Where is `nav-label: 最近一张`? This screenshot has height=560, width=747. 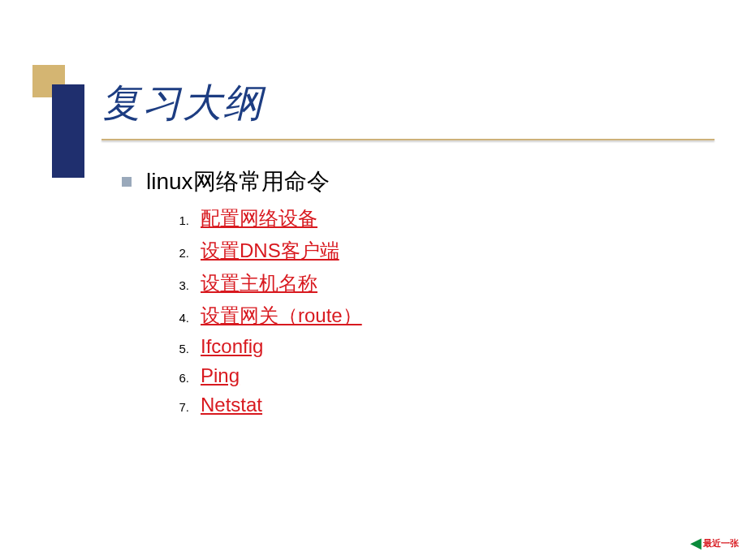
nav-label: 最近一张 is located at coordinates (721, 544).